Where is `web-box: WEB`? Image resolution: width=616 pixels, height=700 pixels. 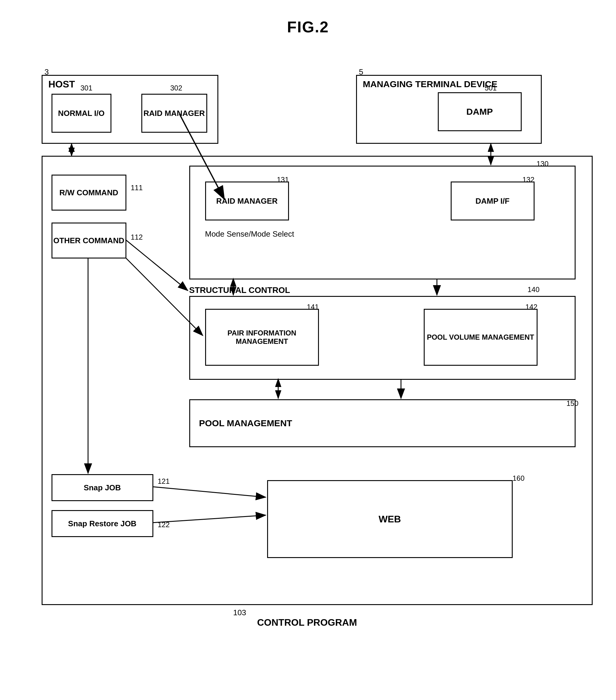 web-box: WEB is located at coordinates (390, 519).